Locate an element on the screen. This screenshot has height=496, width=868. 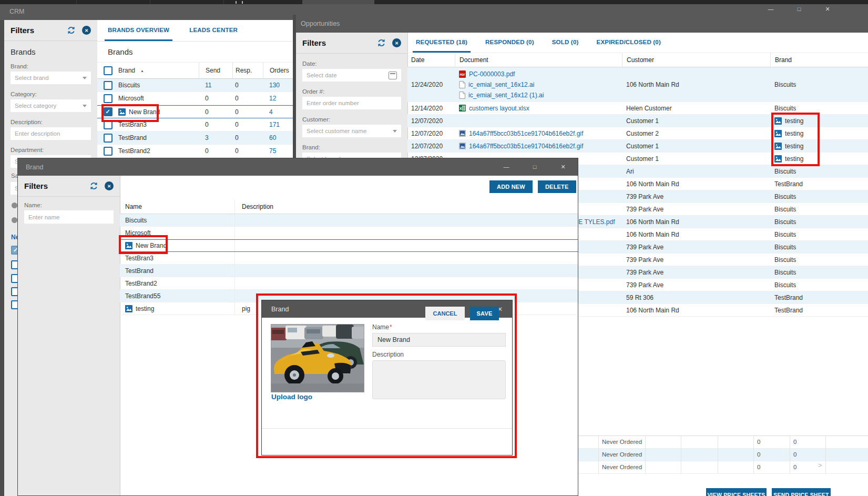
table-row: 12/07/2020Customer 1testing is located at coordinates (638, 121).